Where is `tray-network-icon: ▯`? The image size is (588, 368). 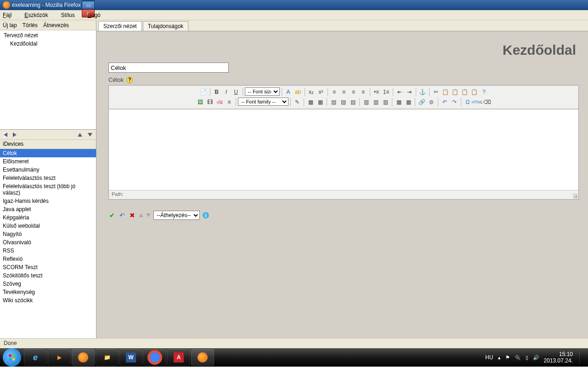 tray-network-icon: ▯ is located at coordinates (527, 358).